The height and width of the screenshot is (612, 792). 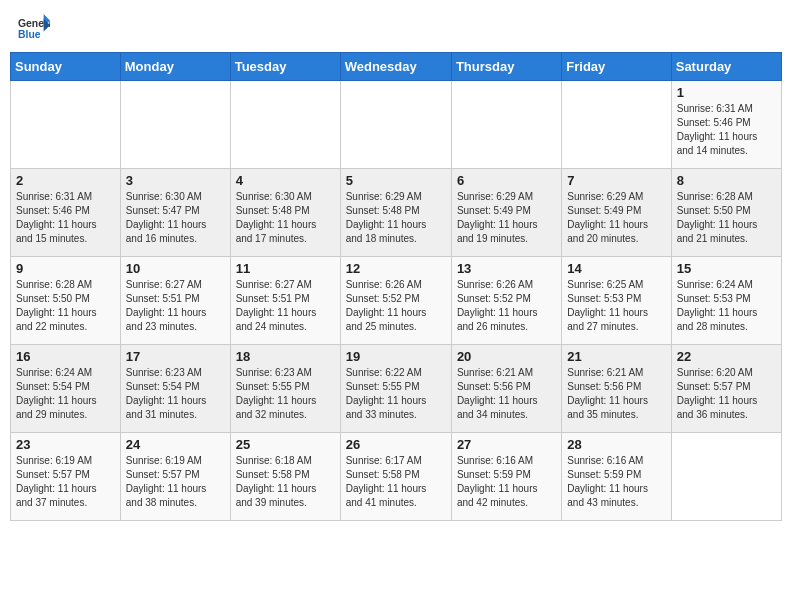 I want to click on day-number: 18, so click(x=286, y=356).